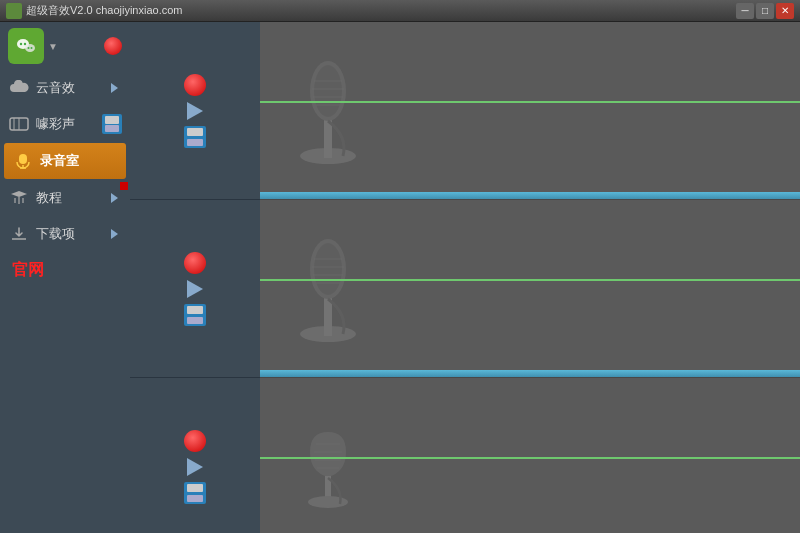 Image resolution: width=800 pixels, height=533 pixels. What do you see at coordinates (23, 161) in the screenshot?
I see `recording-studio-icon` at bounding box center [23, 161].